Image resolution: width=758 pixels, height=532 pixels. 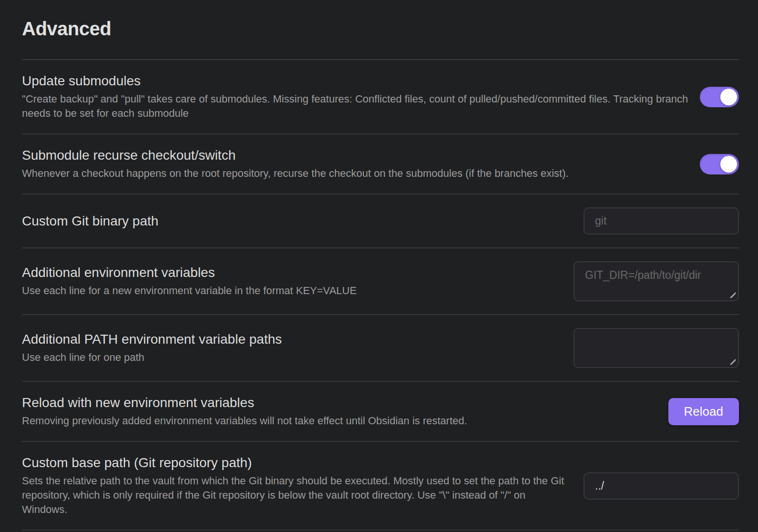 I want to click on setting-name: Update submodules, so click(x=355, y=81).